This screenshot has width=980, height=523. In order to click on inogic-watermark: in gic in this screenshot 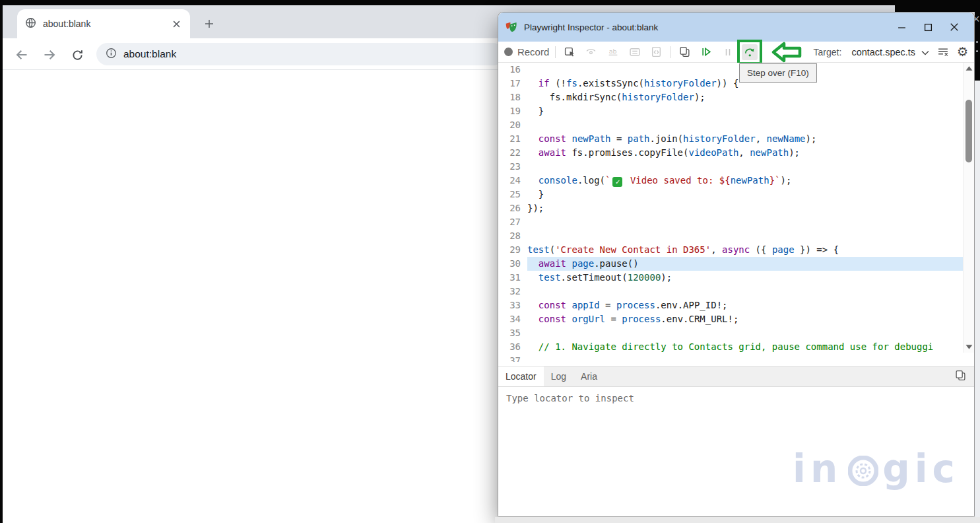, I will do `click(876, 469)`.